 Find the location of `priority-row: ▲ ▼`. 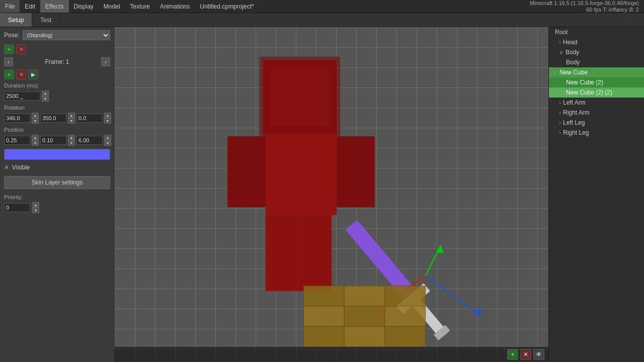

priority-row: ▲ ▼ is located at coordinates (57, 208).